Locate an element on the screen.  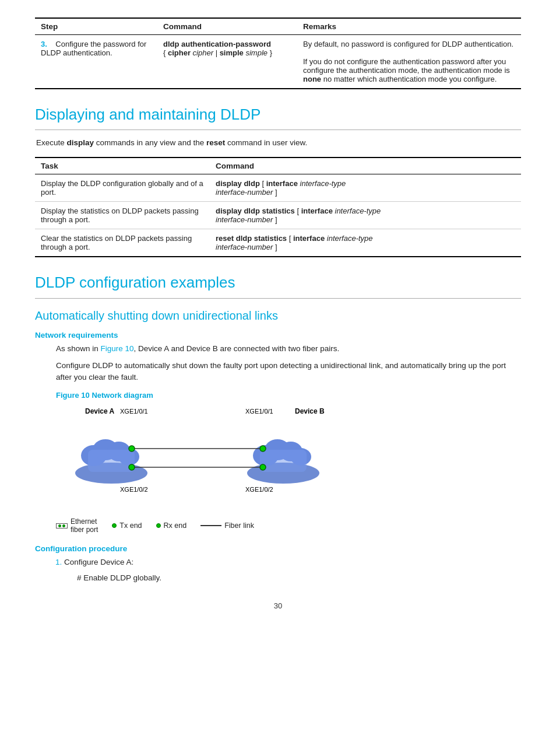
network-diagram: Device A XGE1/0/1 XGE1/0/1 Device B is located at coordinates (278, 456).